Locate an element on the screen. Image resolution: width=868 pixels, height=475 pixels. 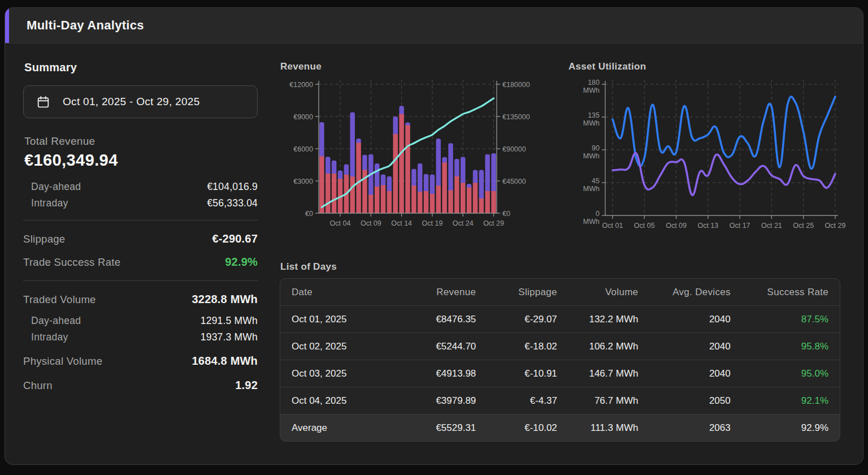
table-cell: 111.3 MWh is located at coordinates (609, 428).